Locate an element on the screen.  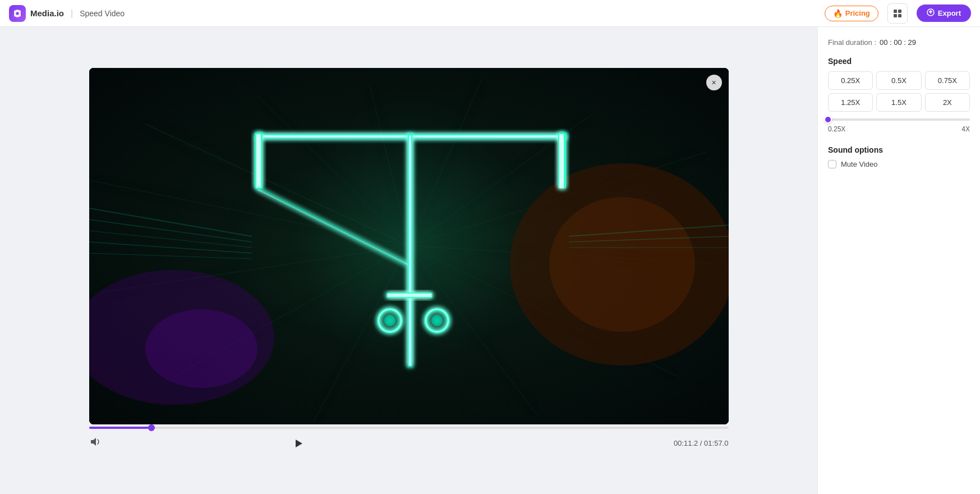
close-video-button: × is located at coordinates (714, 83).